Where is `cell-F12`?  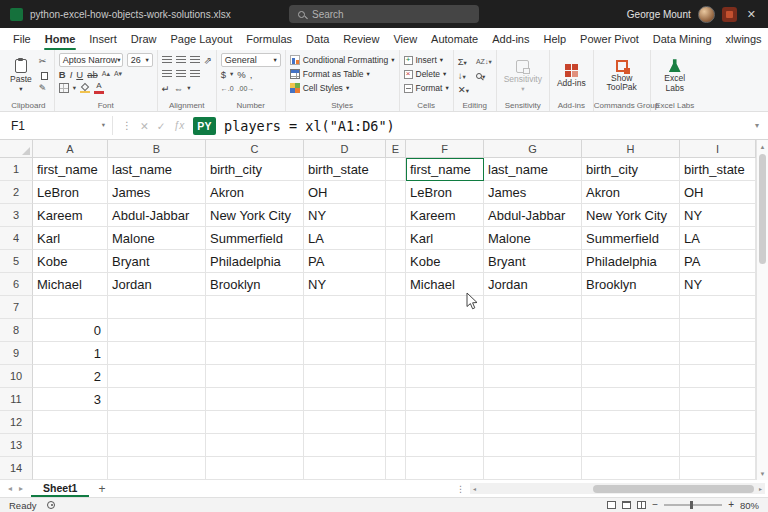
cell-F12 is located at coordinates (445, 422).